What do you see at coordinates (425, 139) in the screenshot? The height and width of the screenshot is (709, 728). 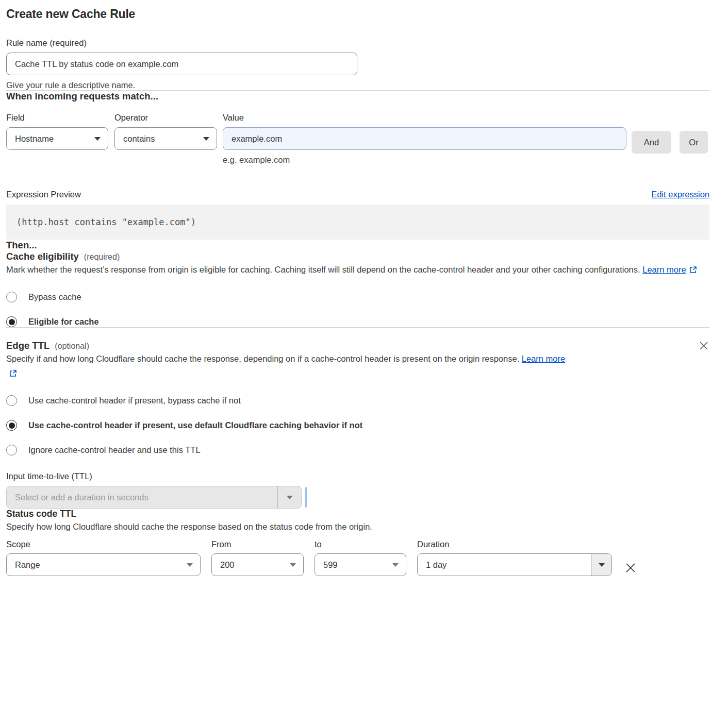 I see `value-input` at bounding box center [425, 139].